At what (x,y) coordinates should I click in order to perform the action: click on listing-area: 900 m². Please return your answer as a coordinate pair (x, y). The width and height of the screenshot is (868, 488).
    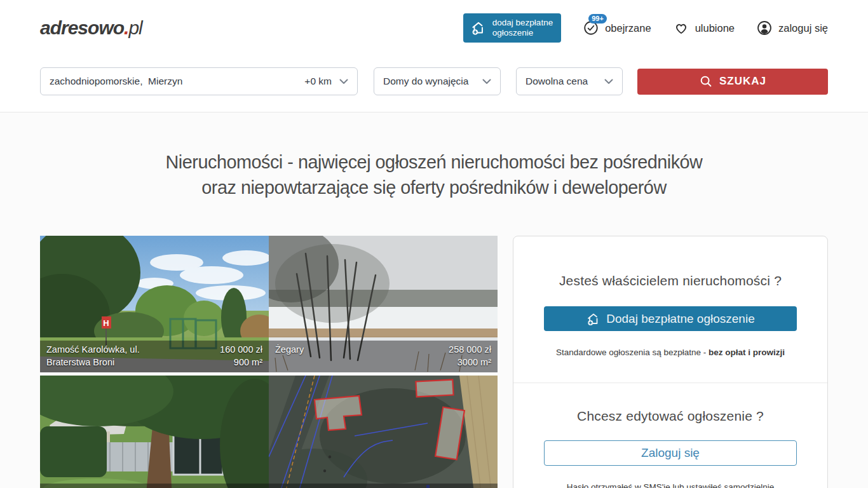
    Looking at the image, I should click on (241, 362).